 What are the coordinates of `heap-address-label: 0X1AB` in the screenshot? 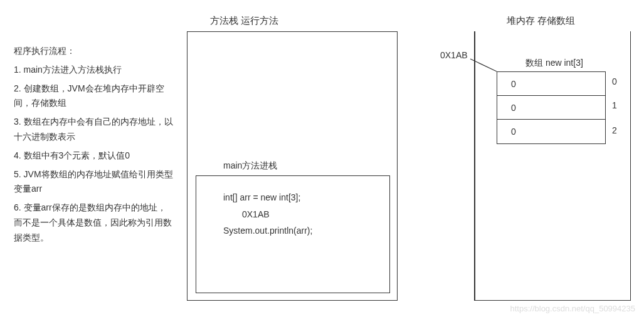 It's located at (454, 55).